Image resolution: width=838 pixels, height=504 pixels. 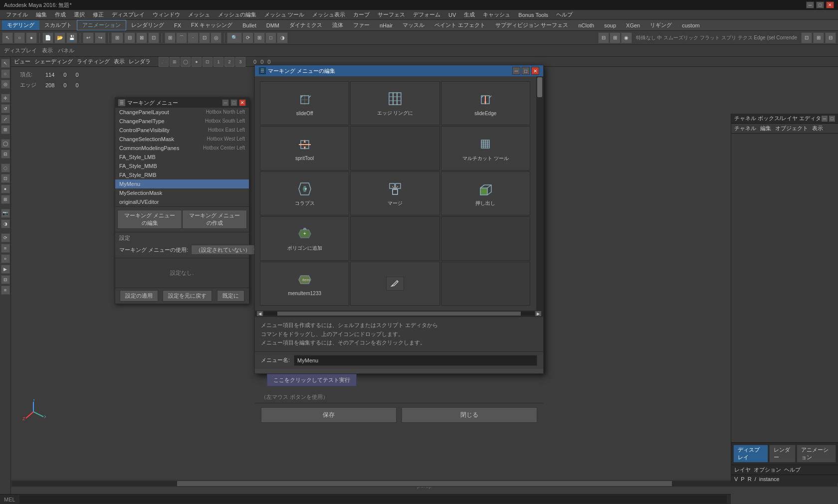 What do you see at coordinates (532, 25) in the screenshot?
I see `mode-subdiv: サブディビジョン サーフェス` at bounding box center [532, 25].